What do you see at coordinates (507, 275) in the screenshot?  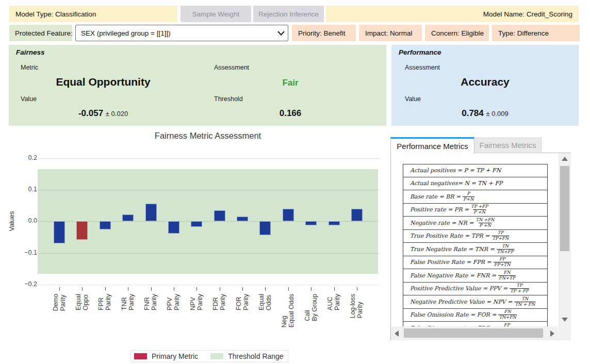 I see `formula-fraction: FNFN+TP` at bounding box center [507, 275].